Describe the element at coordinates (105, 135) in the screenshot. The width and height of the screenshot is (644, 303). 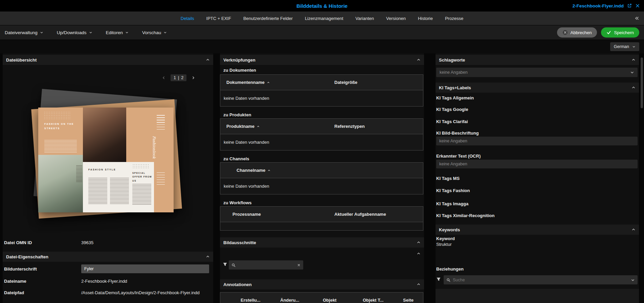
I see `flyer-photo-portrait` at that location.